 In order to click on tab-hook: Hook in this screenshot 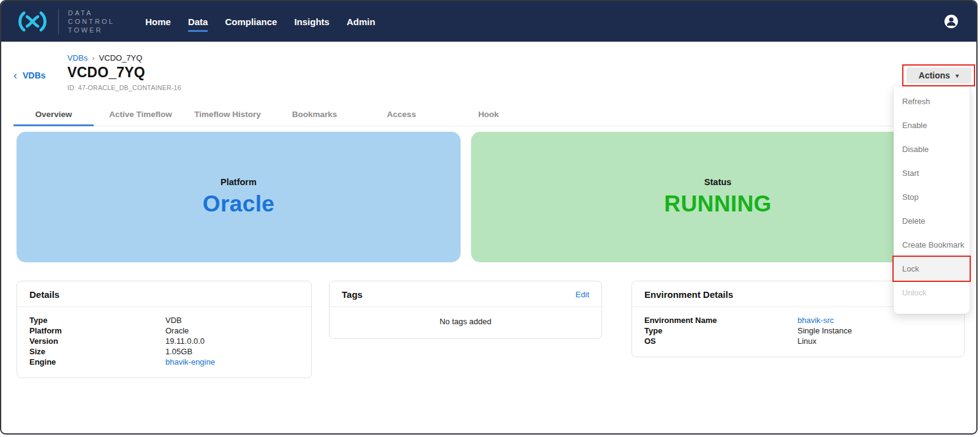, I will do `click(489, 116)`.